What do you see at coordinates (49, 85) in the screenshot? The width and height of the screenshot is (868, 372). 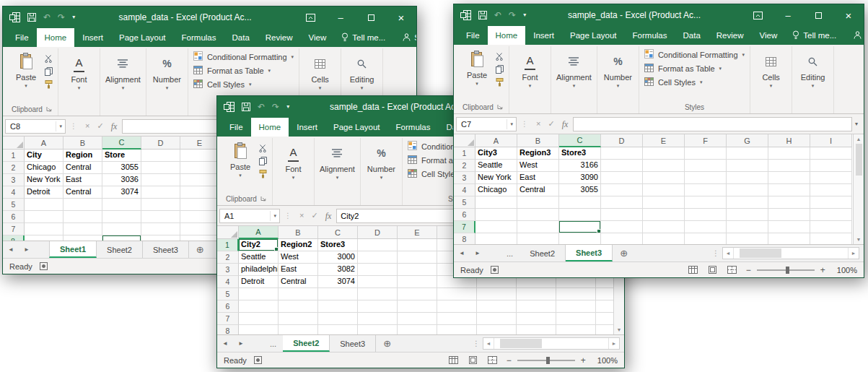 I see `format-painter-button` at bounding box center [49, 85].